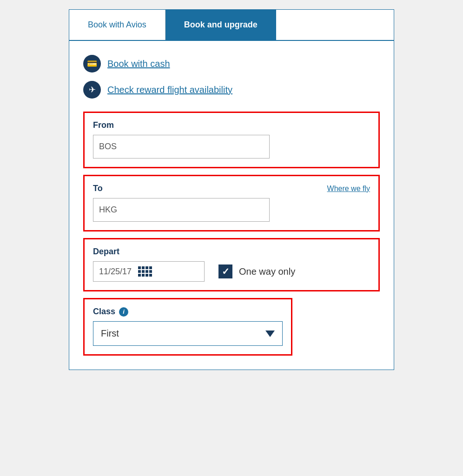 The image size is (463, 476). I want to click on chevron-down-icon, so click(270, 334).